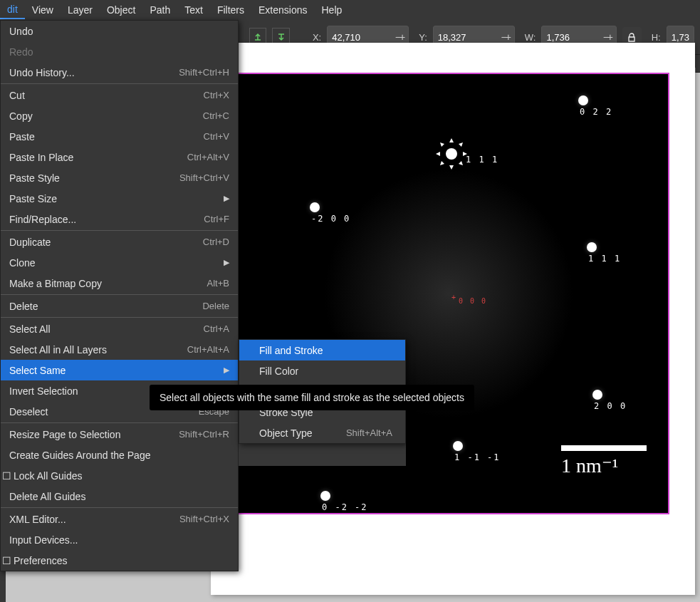 This screenshot has height=602, width=700. What do you see at coordinates (120, 349) in the screenshot?
I see `menuitem-select-all-in-all-layers: Select All in All LayersCtrl+Alt+A` at bounding box center [120, 349].